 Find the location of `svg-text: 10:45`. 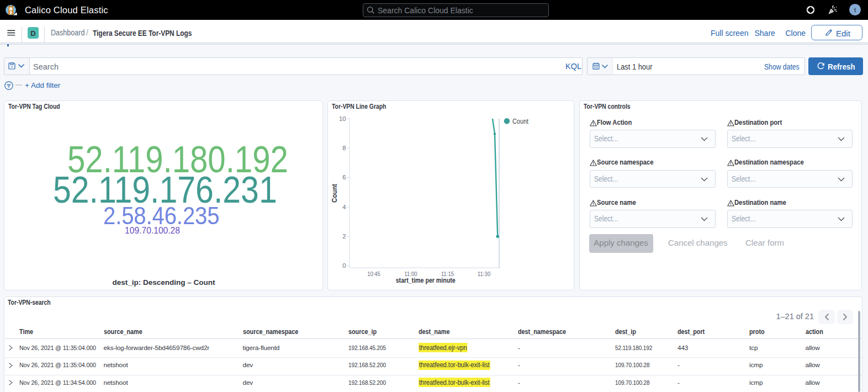

svg-text: 10:45 is located at coordinates (374, 274).